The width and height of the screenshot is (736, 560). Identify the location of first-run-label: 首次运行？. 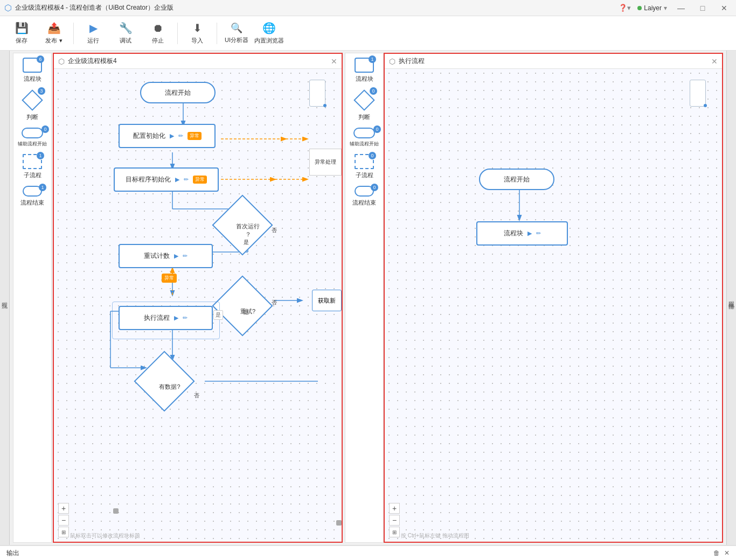
(248, 230).